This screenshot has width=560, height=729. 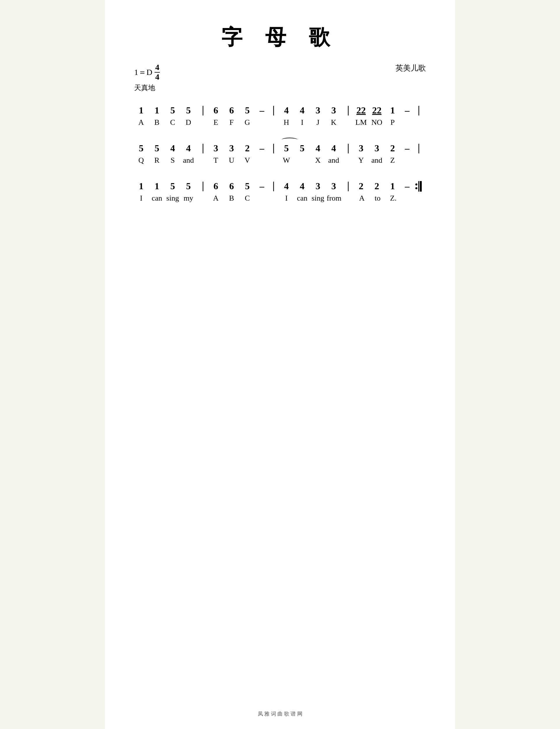 What do you see at coordinates (280, 72) in the screenshot?
I see `header-row: 1＝D 4 4 英美儿歌` at bounding box center [280, 72].